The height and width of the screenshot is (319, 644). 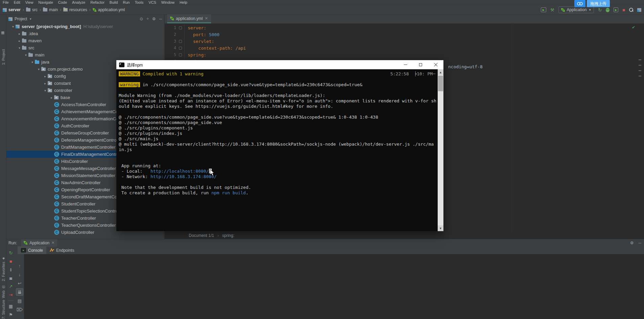 What do you see at coordinates (544, 10) in the screenshot?
I see `run-anything-icon: ▶` at bounding box center [544, 10].